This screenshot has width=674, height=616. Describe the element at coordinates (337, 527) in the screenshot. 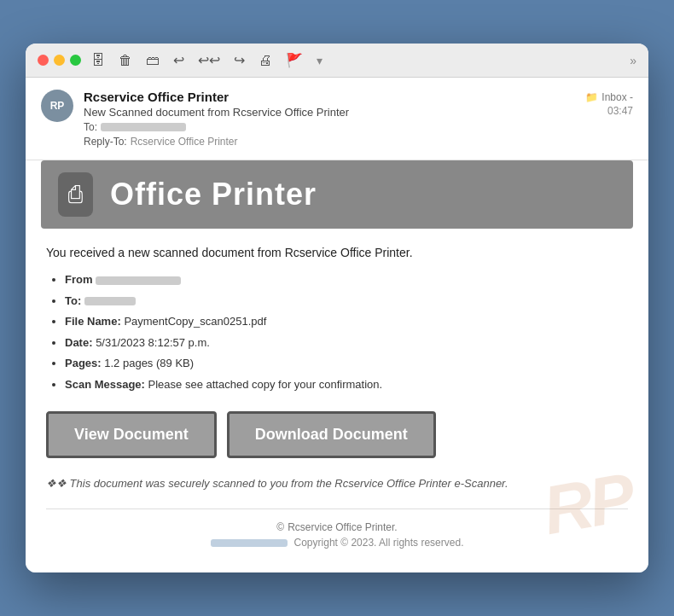

I see `copyright-name-row: © Rcservice Office Printer.` at that location.